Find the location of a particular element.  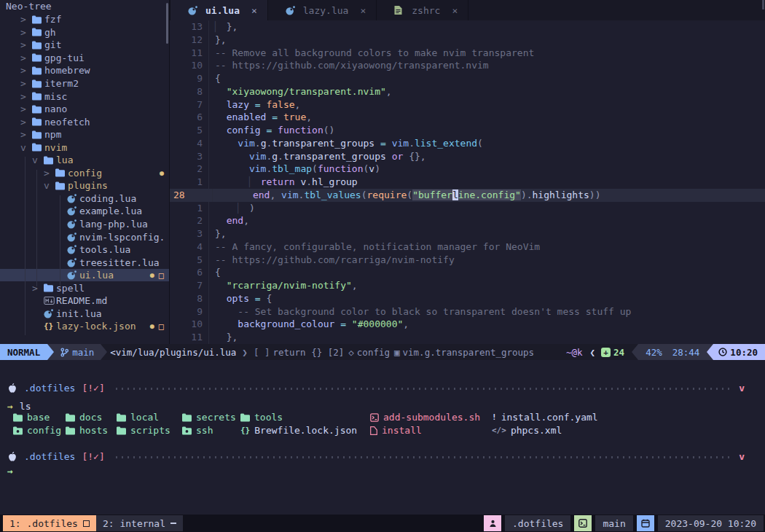

tab-zshrc: zshrc× is located at coordinates (423, 10).